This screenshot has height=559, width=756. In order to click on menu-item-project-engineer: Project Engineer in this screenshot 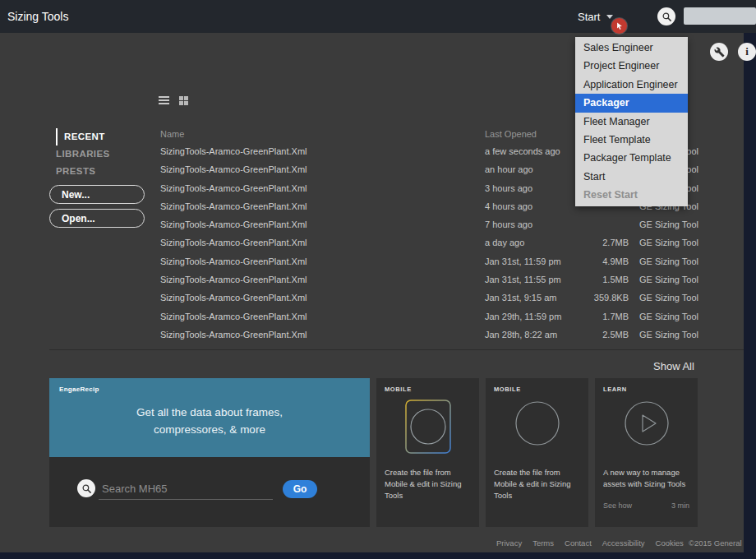, I will do `click(631, 66)`.